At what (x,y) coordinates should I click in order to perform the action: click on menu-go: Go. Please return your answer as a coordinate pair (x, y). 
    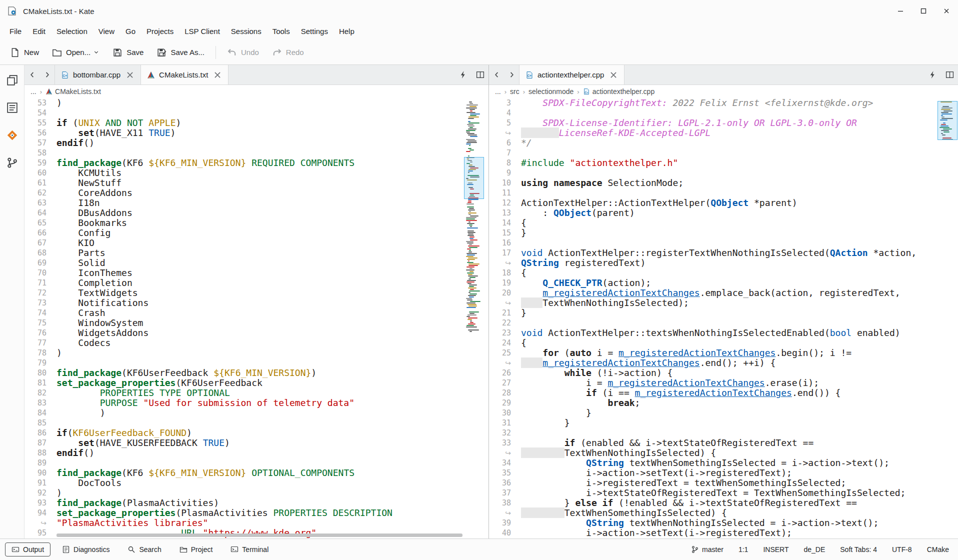
    Looking at the image, I should click on (130, 31).